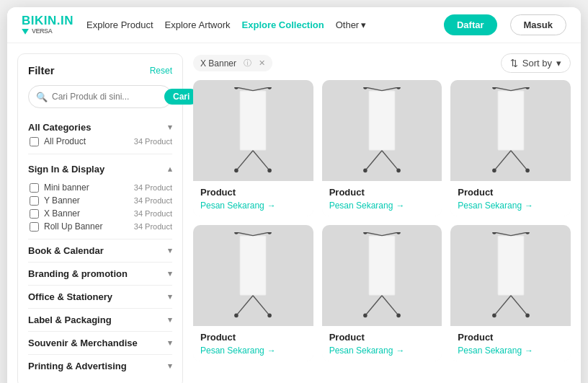 The height and width of the screenshot is (383, 588). Describe the element at coordinates (48, 22) in the screenshot. I see `brand-name: BIKIN.IN` at that location.